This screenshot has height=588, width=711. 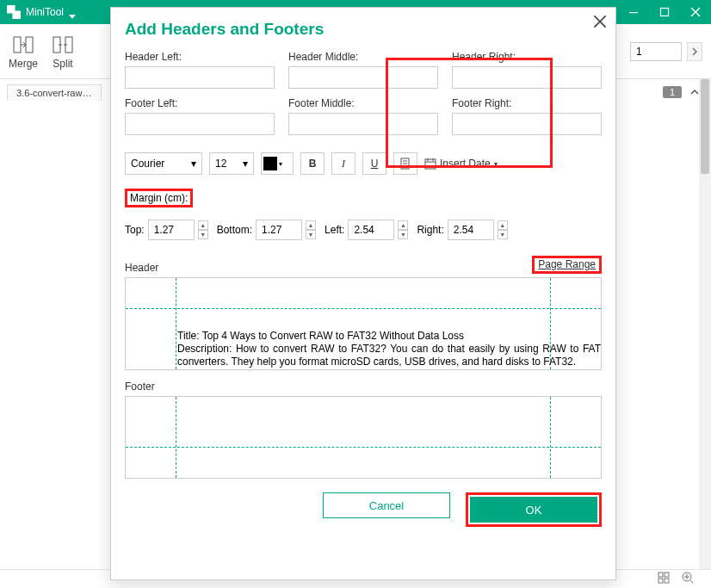 What do you see at coordinates (158, 198) in the screenshot?
I see `highlight-margin-label: Margin (cm):` at bounding box center [158, 198].